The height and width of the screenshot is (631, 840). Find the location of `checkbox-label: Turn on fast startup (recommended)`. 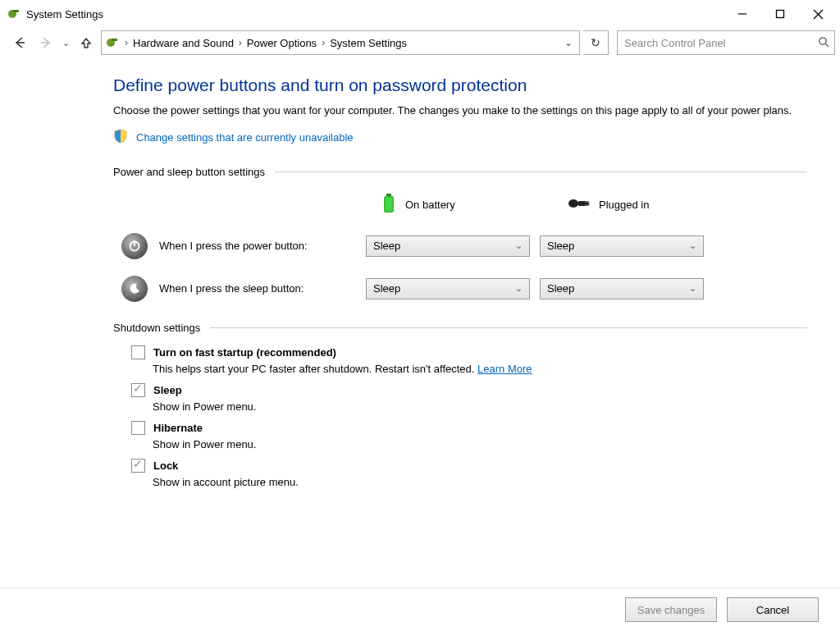

checkbox-label: Turn on fast startup (recommended) is located at coordinates (244, 353).